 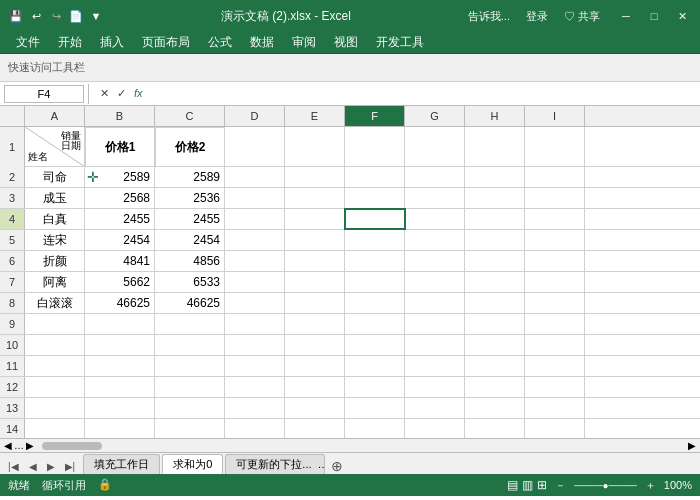 I want to click on cell-2e, so click(x=315, y=177).